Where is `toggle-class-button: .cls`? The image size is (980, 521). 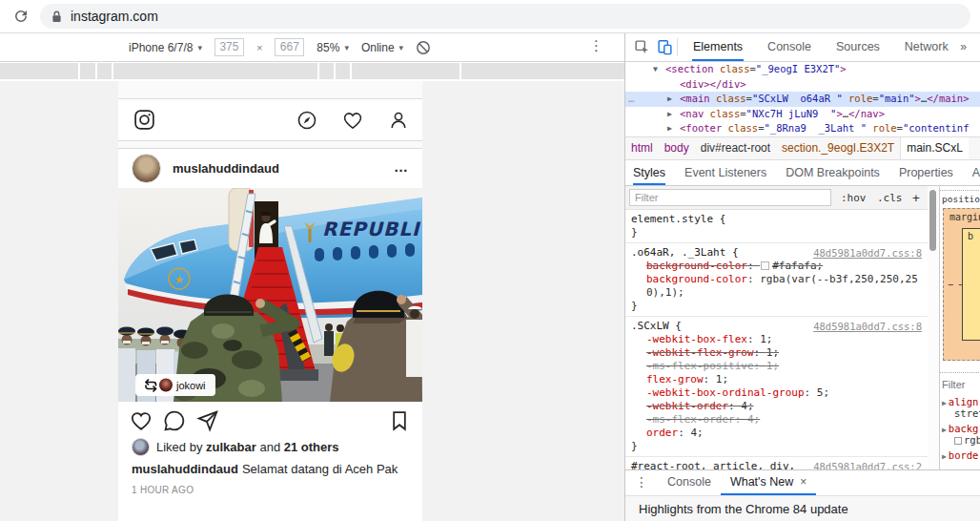 toggle-class-button: .cls is located at coordinates (890, 198).